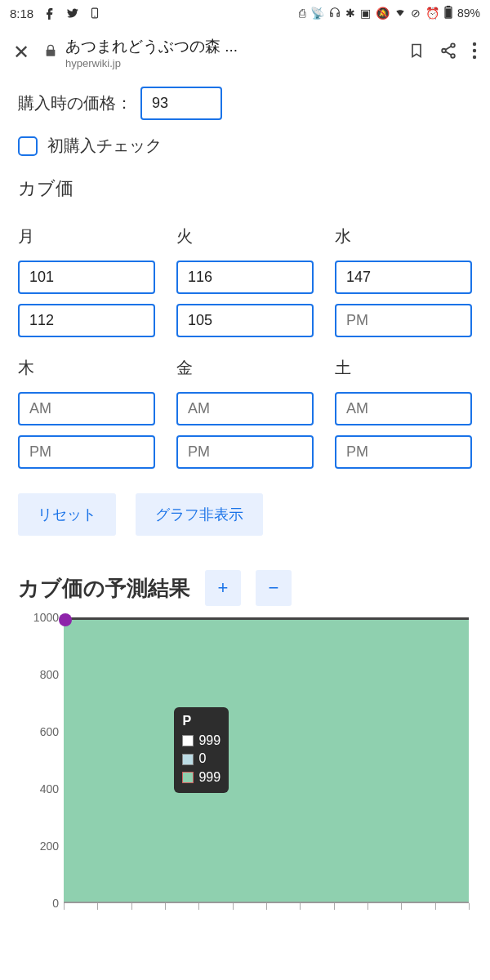  Describe the element at coordinates (38, 675) in the screenshot. I see `y-tick: 800` at that location.